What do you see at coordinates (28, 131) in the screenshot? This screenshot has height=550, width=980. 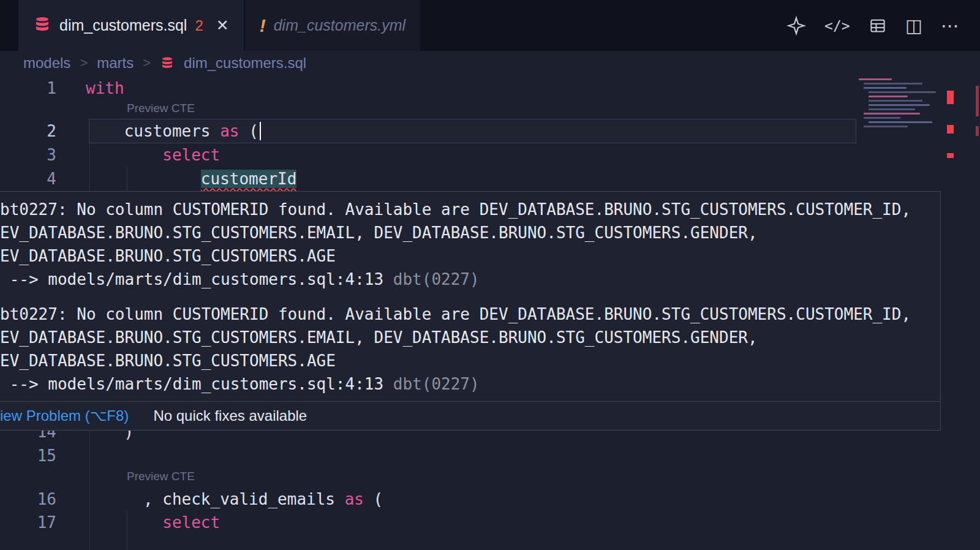 I see `line-number: 2` at bounding box center [28, 131].